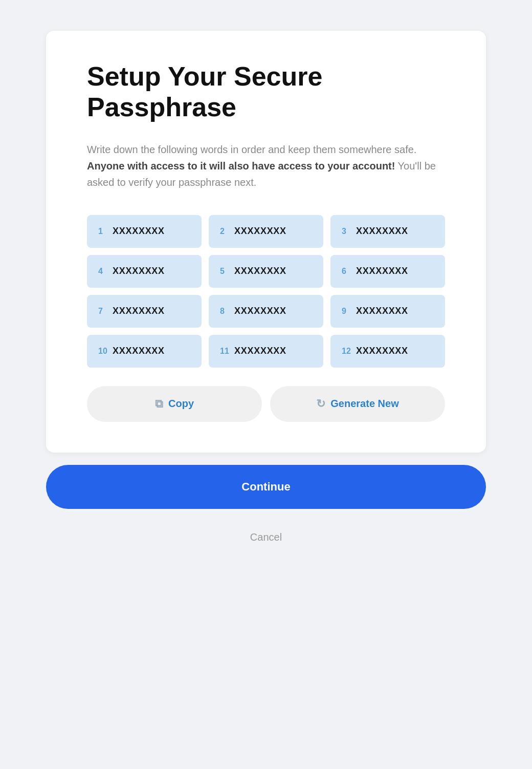  What do you see at coordinates (144, 311) in the screenshot?
I see `word-cell: 7XXXXXXXX` at bounding box center [144, 311].